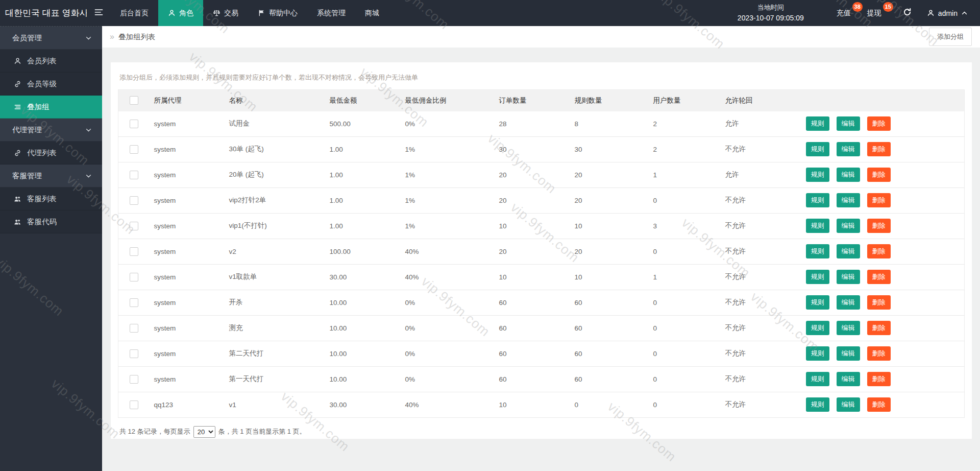 The width and height of the screenshot is (980, 471). What do you see at coordinates (526, 277) in the screenshot?
I see `cell-orders: 10` at bounding box center [526, 277].